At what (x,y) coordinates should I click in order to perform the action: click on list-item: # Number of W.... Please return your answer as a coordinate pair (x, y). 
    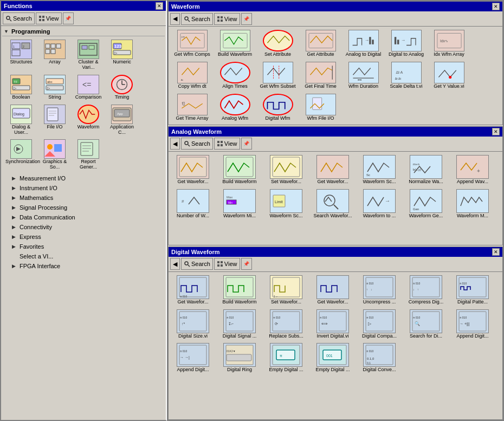
    Looking at the image, I should click on (193, 204).